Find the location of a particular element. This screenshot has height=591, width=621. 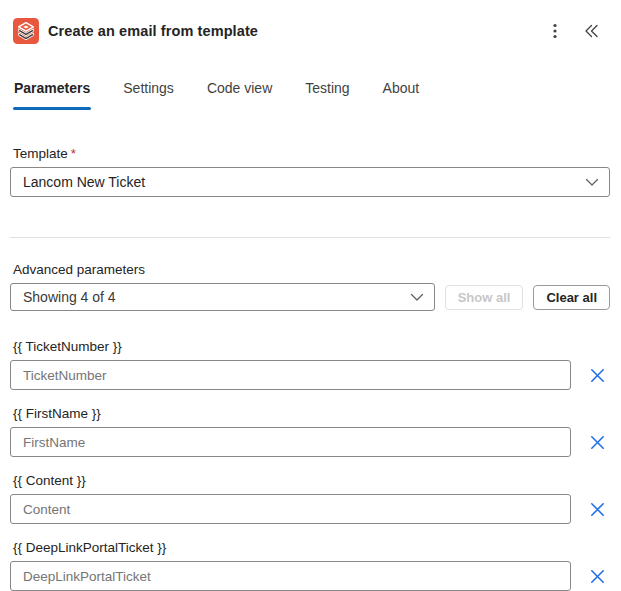

collapse-panel-button is located at coordinates (591, 31).